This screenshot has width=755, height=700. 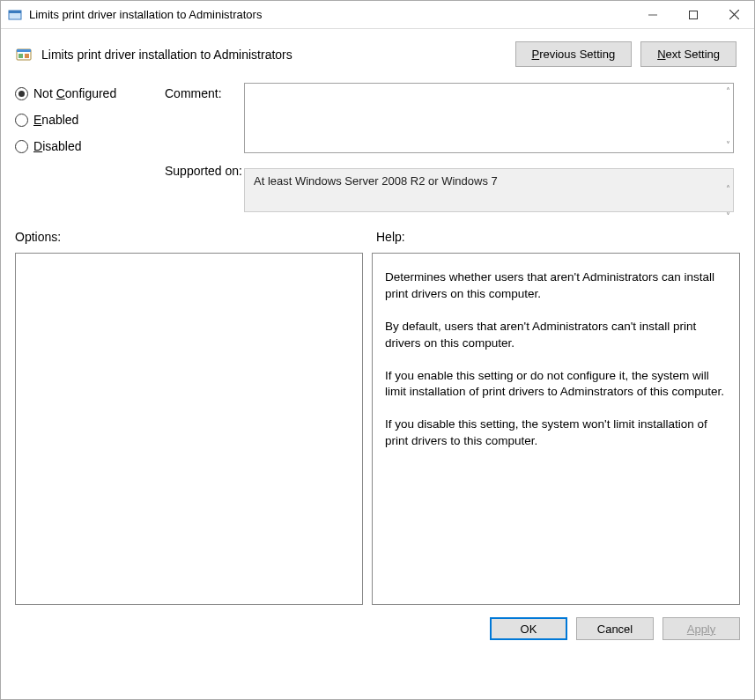 What do you see at coordinates (278, 55) in the screenshot?
I see `policy-title: Limits print driver installation to Admi…` at bounding box center [278, 55].